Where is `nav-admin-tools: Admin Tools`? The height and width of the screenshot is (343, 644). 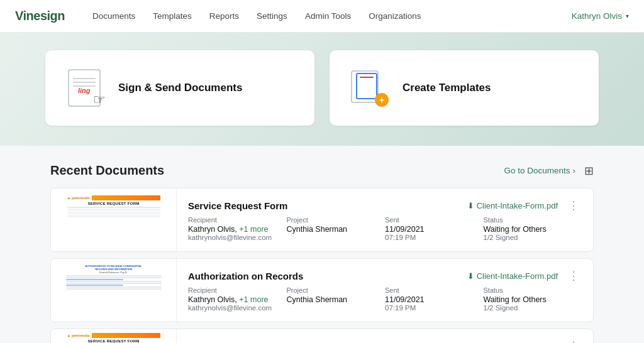 nav-admin-tools: Admin Tools is located at coordinates (328, 16).